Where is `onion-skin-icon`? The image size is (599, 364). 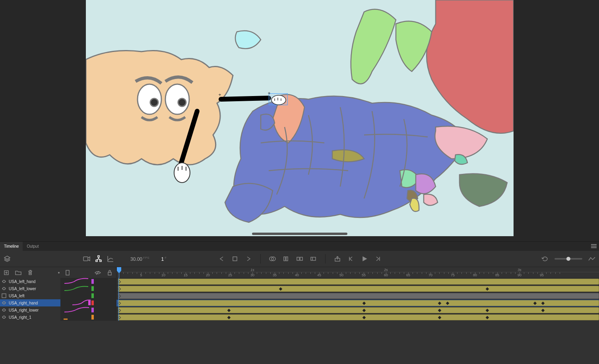
onion-skin-icon is located at coordinates (273, 259).